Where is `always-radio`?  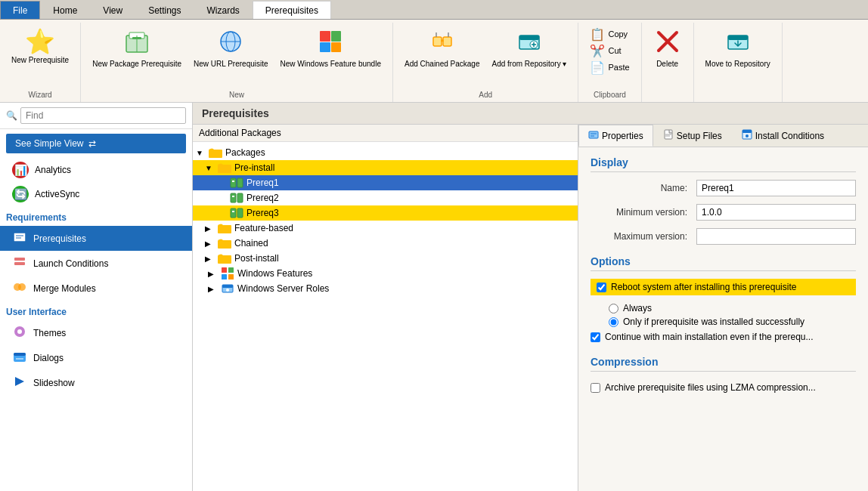
always-radio is located at coordinates (614, 308).